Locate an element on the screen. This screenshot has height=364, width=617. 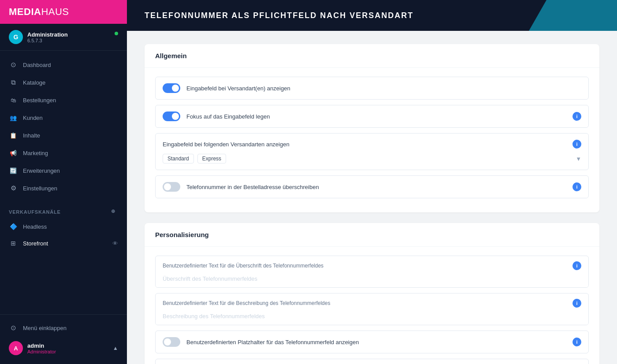
fokus-toggle is located at coordinates (171, 116).